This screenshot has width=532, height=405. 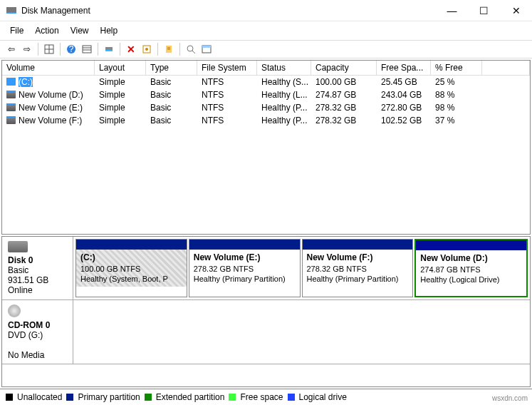 I want to click on partition: New Volume (F:)278.32 GB NTFSHealthy (Pr…, so click(x=358, y=268).